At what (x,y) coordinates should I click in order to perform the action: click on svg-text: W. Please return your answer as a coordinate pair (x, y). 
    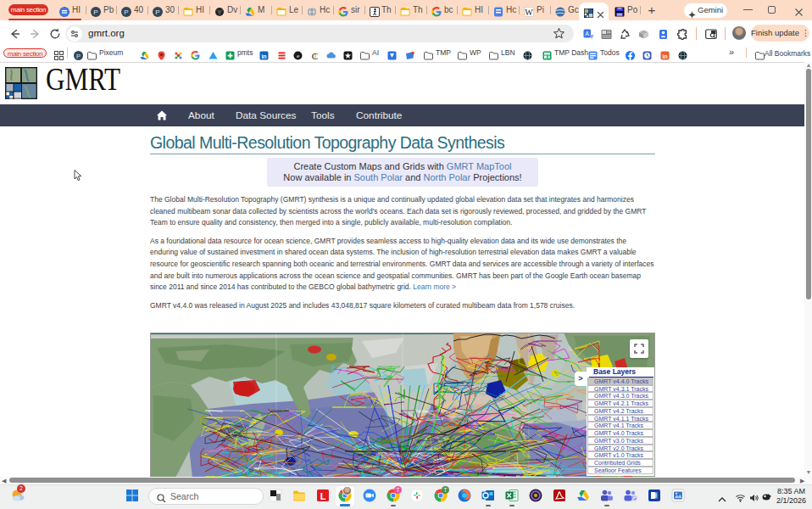
    Looking at the image, I should click on (529, 12).